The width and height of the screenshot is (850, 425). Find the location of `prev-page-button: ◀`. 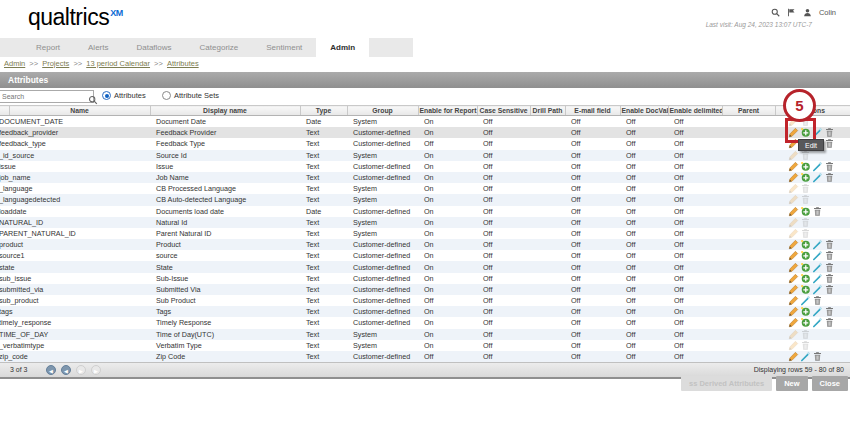

prev-page-button: ◀ is located at coordinates (66, 370).